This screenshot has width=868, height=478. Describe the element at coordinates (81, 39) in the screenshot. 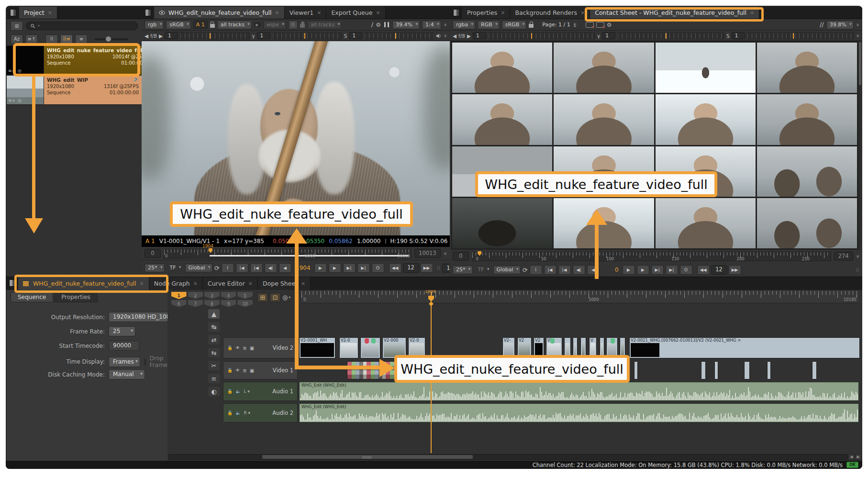

I see `view-list-button: ≡` at that location.